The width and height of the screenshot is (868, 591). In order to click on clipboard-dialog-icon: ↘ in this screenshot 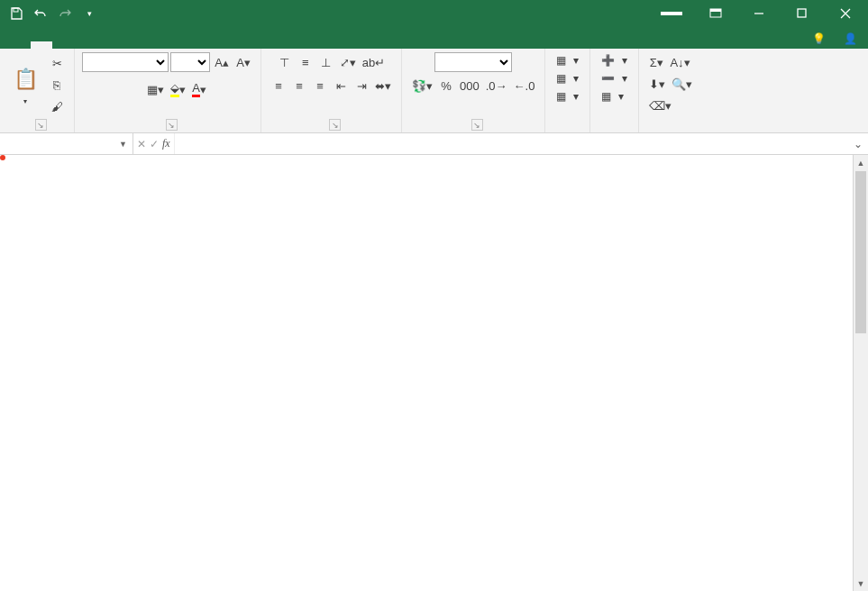, I will do `click(41, 124)`.